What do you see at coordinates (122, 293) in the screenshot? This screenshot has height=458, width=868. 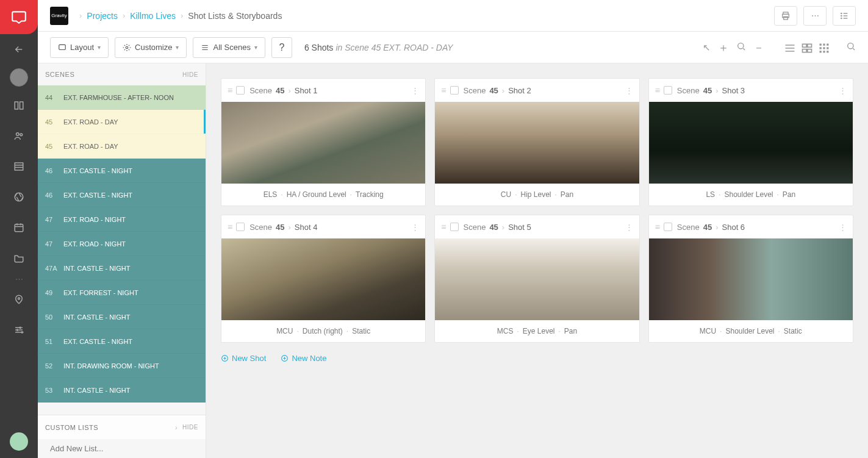 I see `scene-row: 49EXT. FORREST - NIGHT` at bounding box center [122, 293].